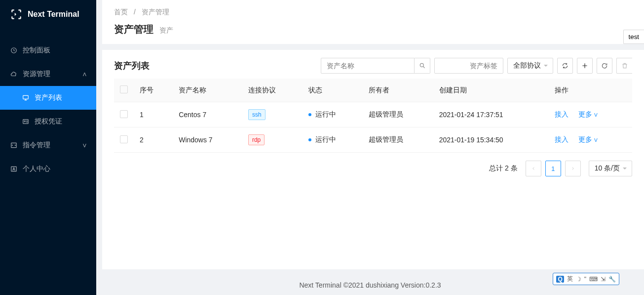 The image size is (644, 295). I want to click on chevron-right-icon, so click(573, 169).